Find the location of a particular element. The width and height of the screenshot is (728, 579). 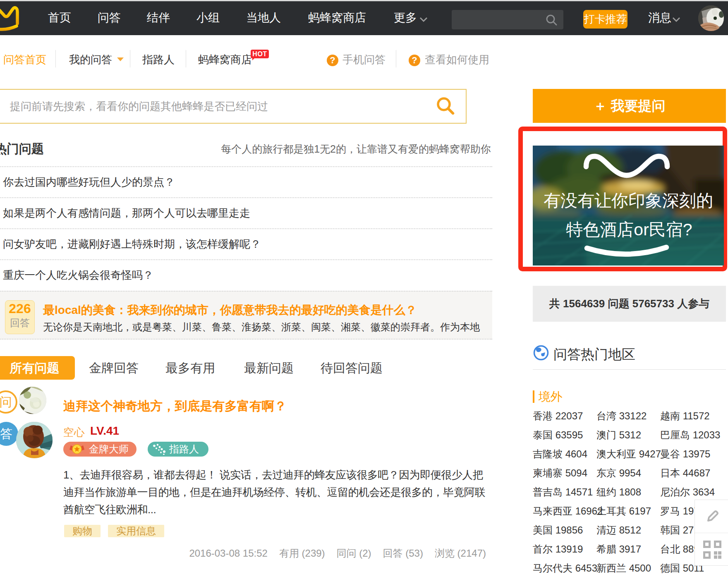

svg-text: 有没有让你印象深刻的 is located at coordinates (628, 201).